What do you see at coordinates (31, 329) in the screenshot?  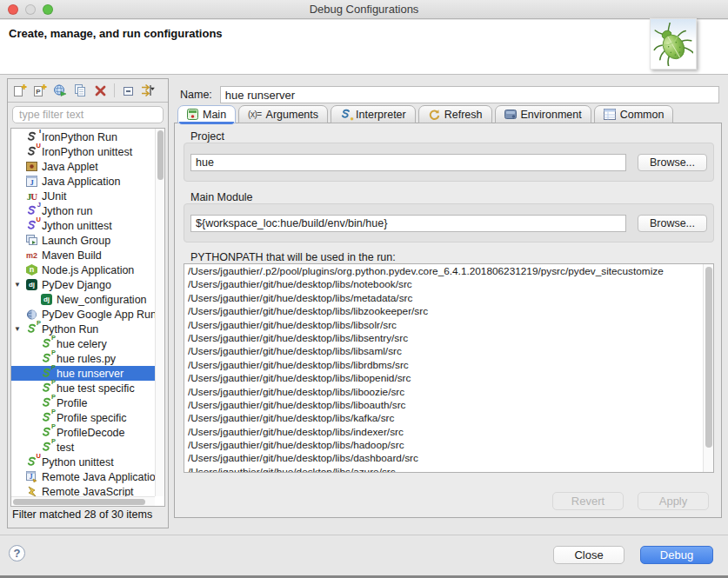 I see `python-run-icon: P` at bounding box center [31, 329].